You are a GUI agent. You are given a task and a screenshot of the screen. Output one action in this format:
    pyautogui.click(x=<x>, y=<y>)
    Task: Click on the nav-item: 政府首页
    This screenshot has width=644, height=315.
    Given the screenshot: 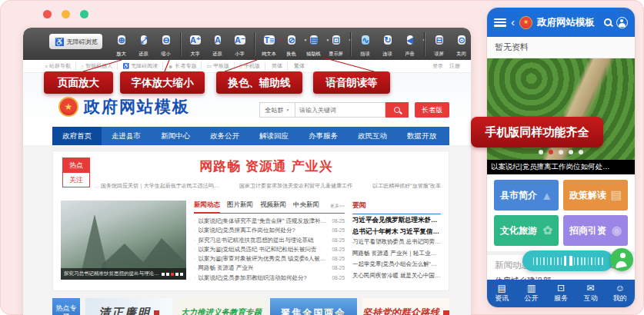 What is the action you would take?
    pyautogui.click(x=77, y=136)
    